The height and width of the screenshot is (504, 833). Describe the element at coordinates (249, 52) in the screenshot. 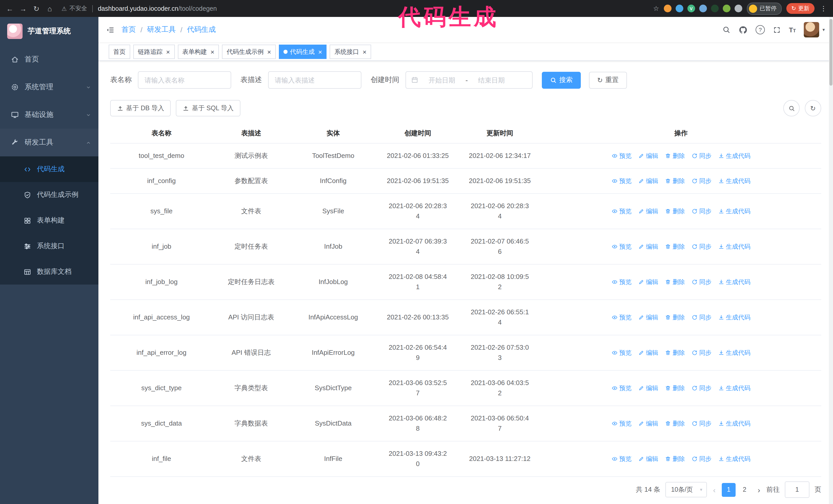

I see `tab-代码生成示例: 代码生成示例×` at that location.